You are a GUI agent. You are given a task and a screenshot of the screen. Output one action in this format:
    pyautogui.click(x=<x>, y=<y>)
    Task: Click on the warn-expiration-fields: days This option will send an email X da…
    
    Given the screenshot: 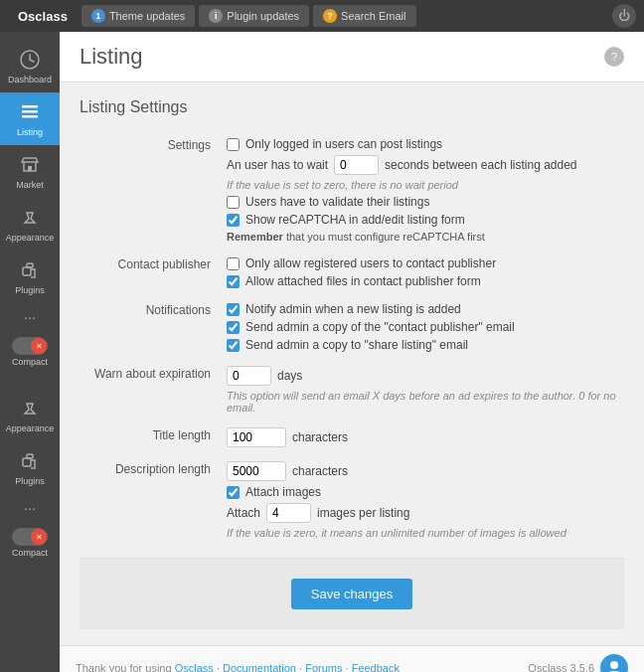 What is the action you would take?
    pyautogui.click(x=421, y=392)
    